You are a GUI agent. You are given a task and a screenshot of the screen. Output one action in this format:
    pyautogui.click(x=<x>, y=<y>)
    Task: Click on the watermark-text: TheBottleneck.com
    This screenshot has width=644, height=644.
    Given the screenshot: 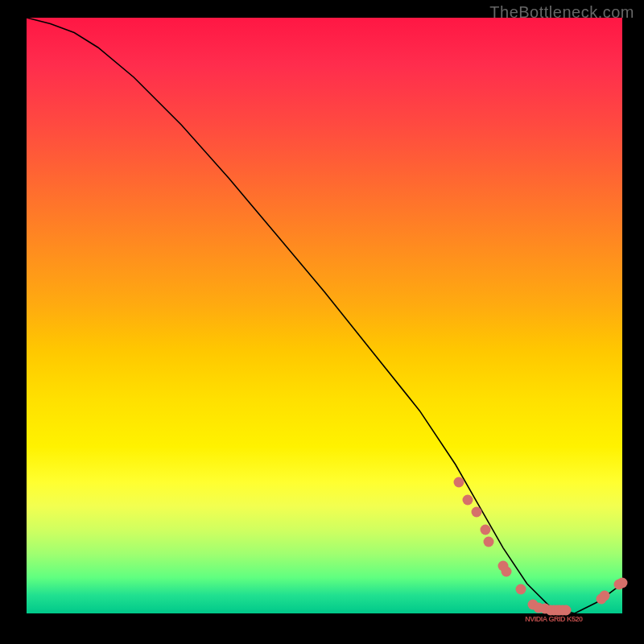 What is the action you would take?
    pyautogui.click(x=562, y=13)
    